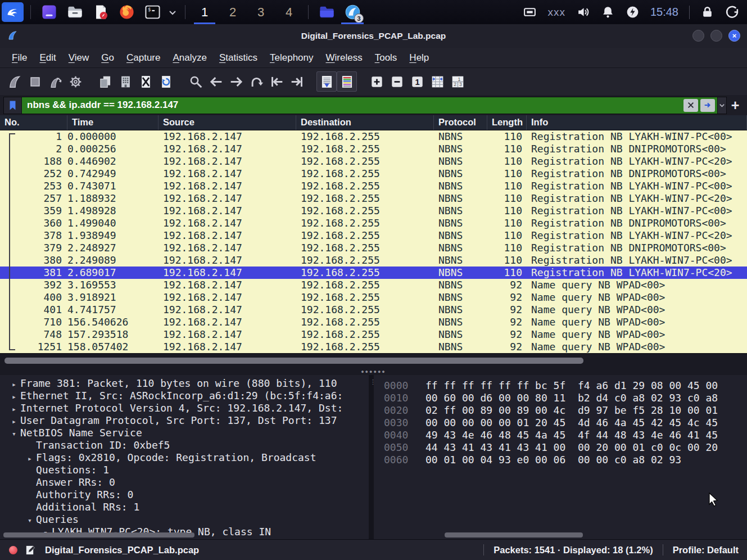  I want to click on detail-tree-row: ▸User Datagram Protocol, Src Port: 137, …, so click(184, 421).